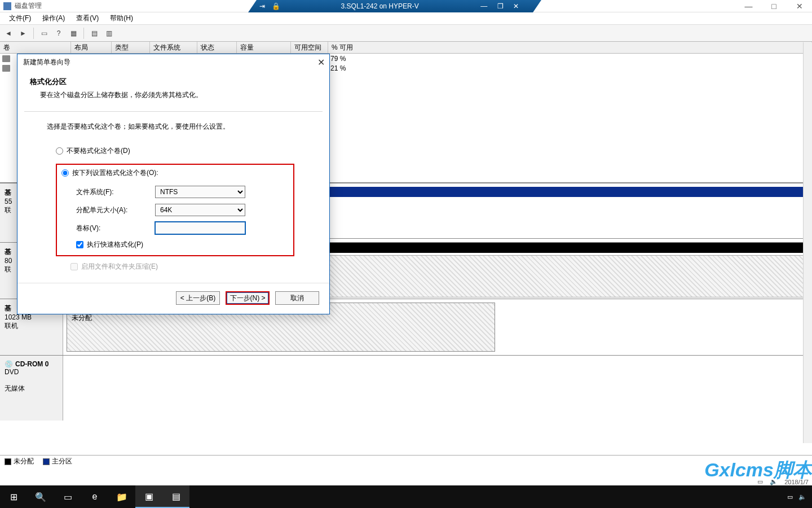  Describe the element at coordinates (321, 62) in the screenshot. I see `wizard-close-icon: ✕` at that location.